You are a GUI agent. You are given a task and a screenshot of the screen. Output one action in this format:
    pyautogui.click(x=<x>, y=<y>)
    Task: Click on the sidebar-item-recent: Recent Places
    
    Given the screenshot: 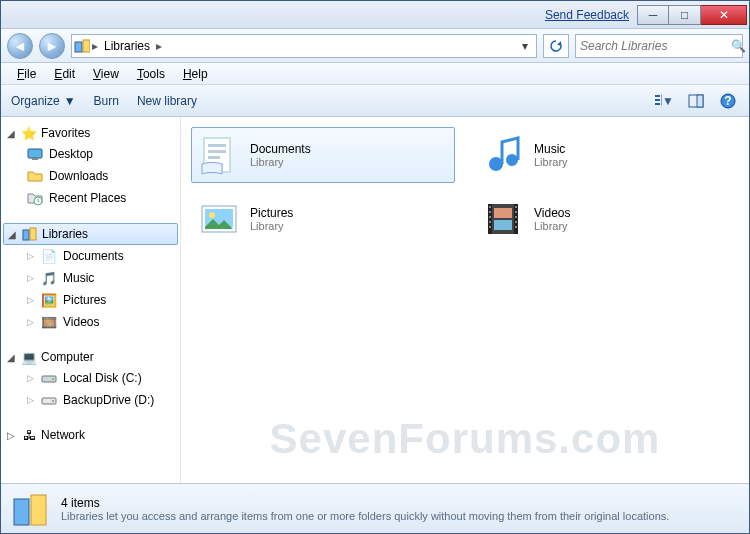 What is the action you would take?
    pyautogui.click(x=90, y=198)
    